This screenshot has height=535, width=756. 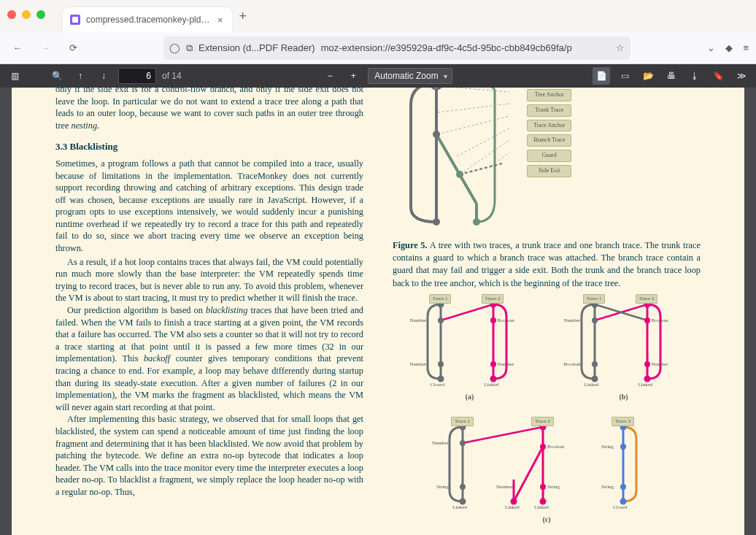 I want to click on minimize-window-button, so click(x=26, y=15).